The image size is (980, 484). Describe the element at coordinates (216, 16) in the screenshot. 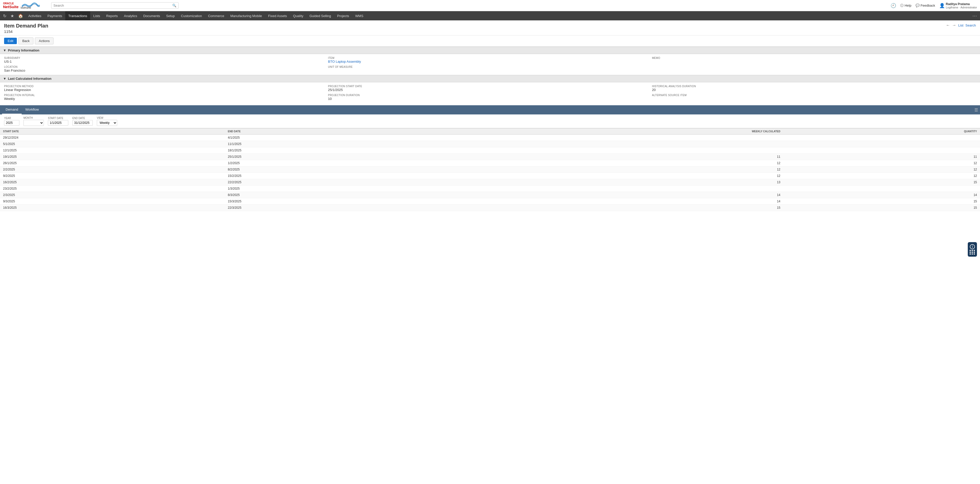

I see `nav-commerce: Commerce` at that location.